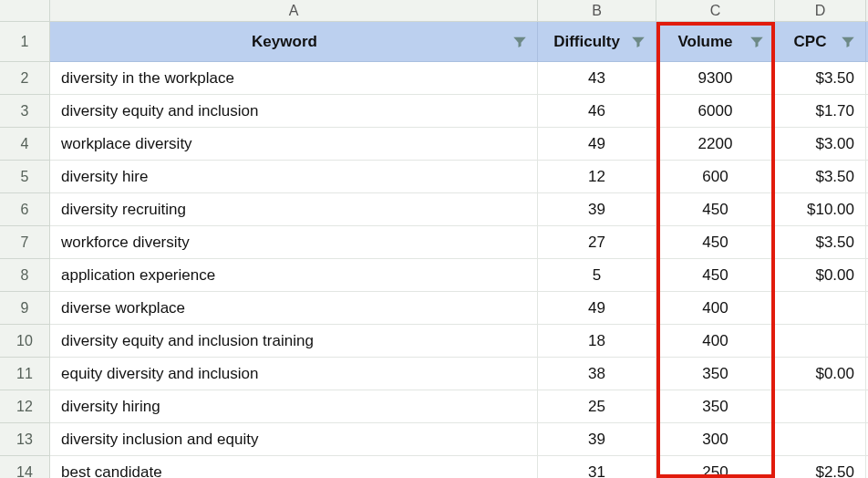 Image resolution: width=868 pixels, height=478 pixels. I want to click on cell-keyword: diversity recruiting, so click(294, 210).